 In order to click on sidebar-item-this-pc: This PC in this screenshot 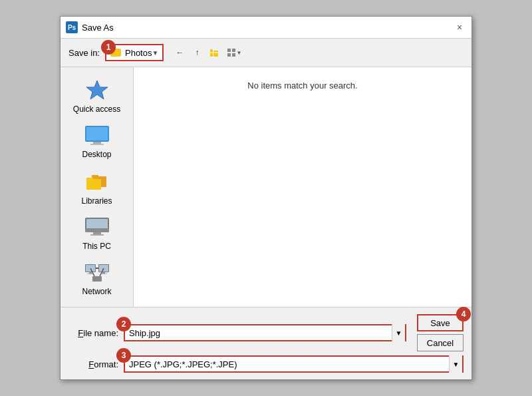, I will do `click(97, 234)`.